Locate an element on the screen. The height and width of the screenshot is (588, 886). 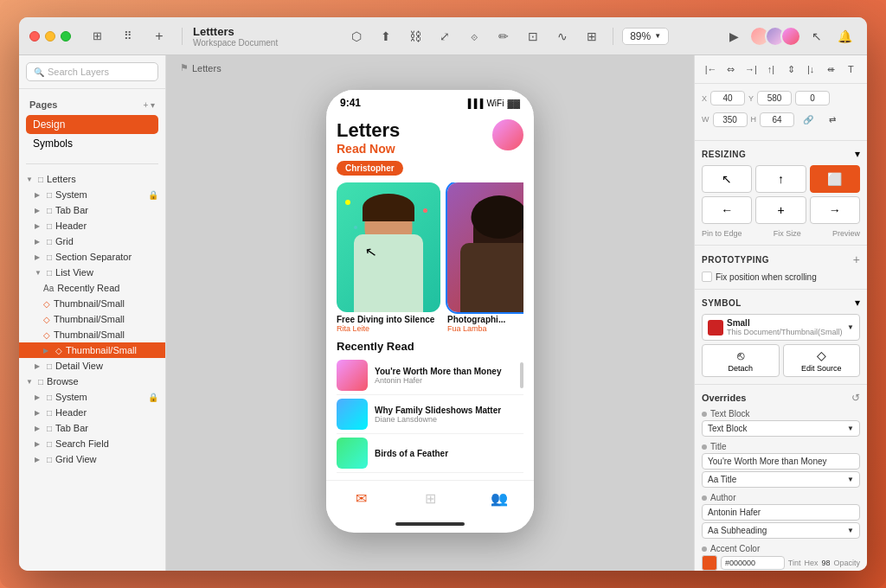
grid-view-icon: ⠿ is located at coordinates (128, 36).